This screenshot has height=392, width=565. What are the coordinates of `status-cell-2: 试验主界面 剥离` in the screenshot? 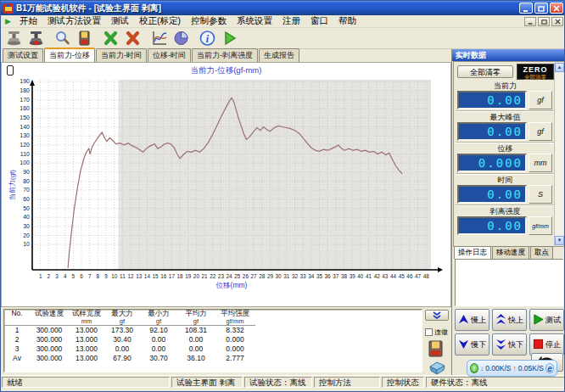 It's located at (207, 382).